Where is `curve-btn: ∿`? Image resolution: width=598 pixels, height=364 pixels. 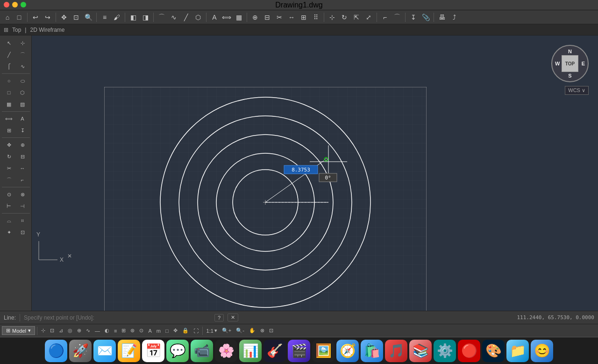 curve-btn: ∿ is located at coordinates (174, 17).